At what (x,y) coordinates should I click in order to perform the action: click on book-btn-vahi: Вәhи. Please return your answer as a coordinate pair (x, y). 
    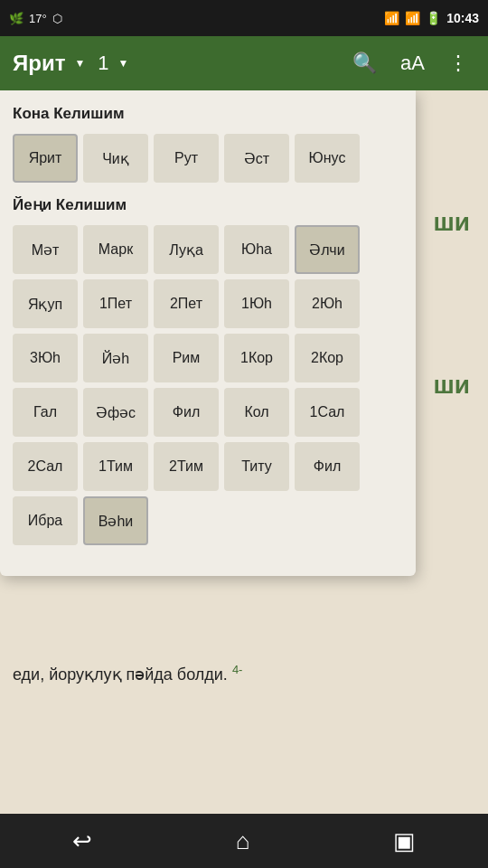
    Looking at the image, I should click on (116, 521).